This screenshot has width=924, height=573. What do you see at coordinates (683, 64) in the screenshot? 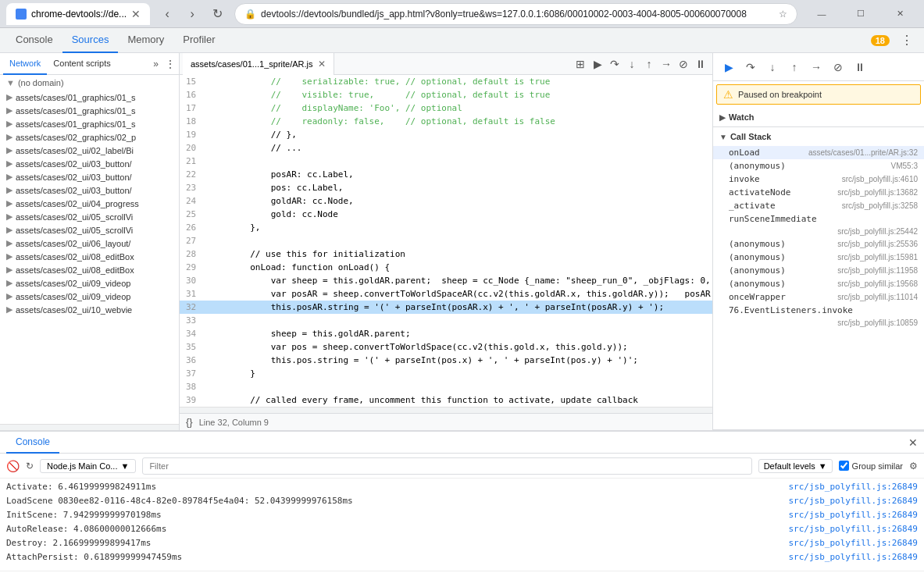
I see `deactivate-btn: ⊘` at bounding box center [683, 64].